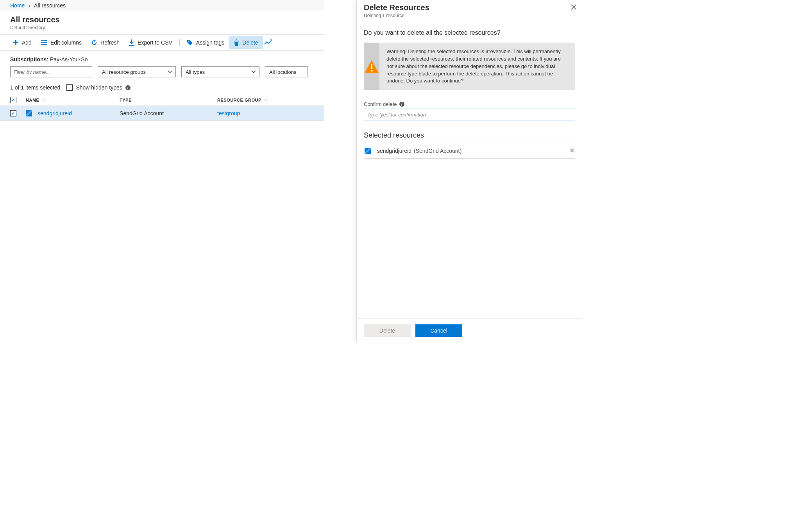 This screenshot has width=812, height=510. What do you see at coordinates (266, 100) in the screenshot?
I see `col-header-resource-group: RESOURCE GROUP ↑↓` at bounding box center [266, 100].